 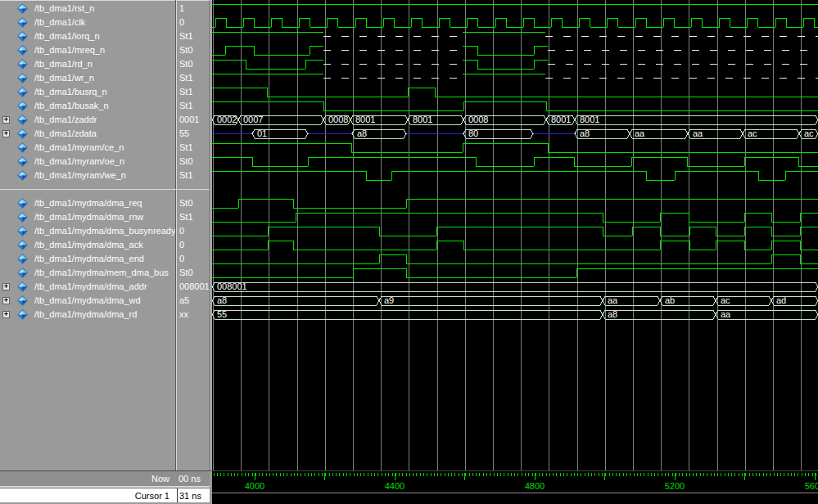 What do you see at coordinates (88, 162) in the screenshot?
I see `signal-row: /tb_dma1/myram/oe_n` at bounding box center [88, 162].